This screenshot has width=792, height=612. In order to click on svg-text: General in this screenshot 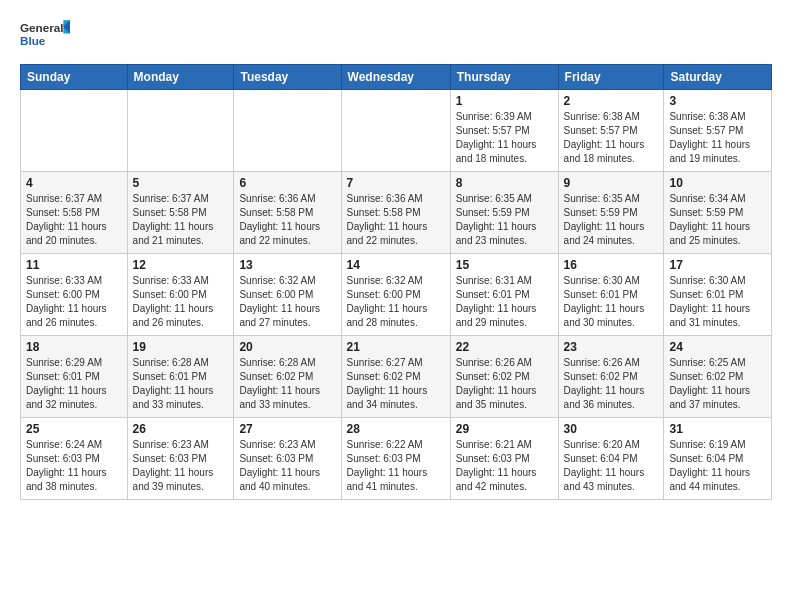, I will do `click(42, 28)`.